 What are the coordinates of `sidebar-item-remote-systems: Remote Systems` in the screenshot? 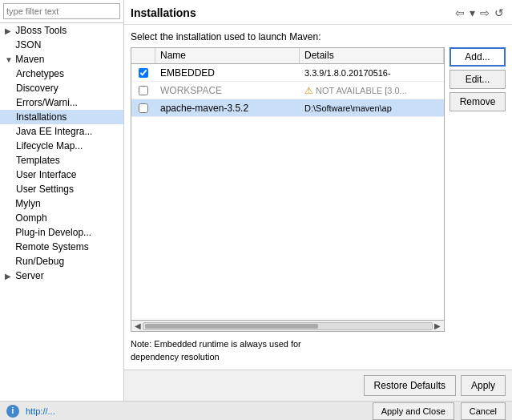 It's located at (62, 247).